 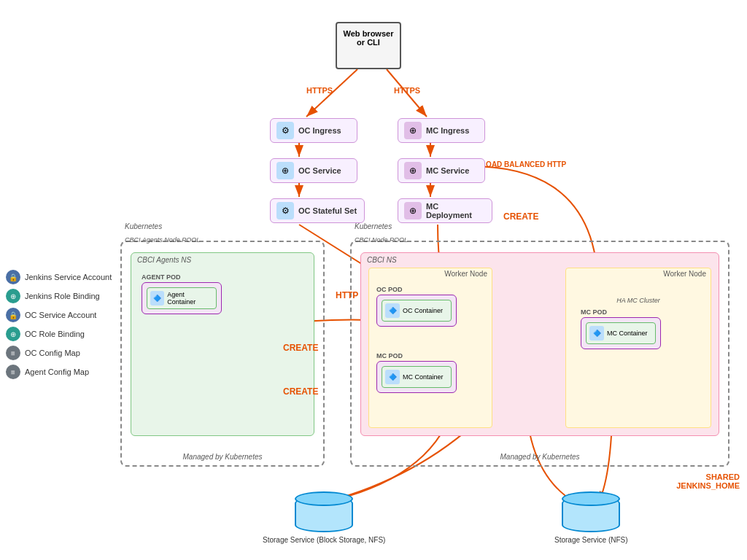 I want to click on mc-ingress-icon: ⊕, so click(x=413, y=131).